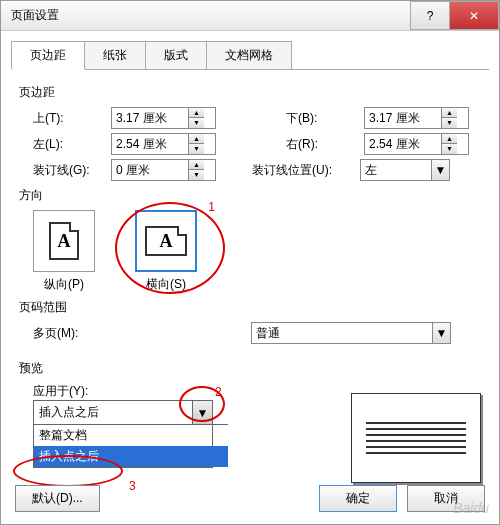 The width and height of the screenshot is (500, 525). What do you see at coordinates (64, 252) in the screenshot?
I see `orientation-portrait: A 纵向(P)` at bounding box center [64, 252].